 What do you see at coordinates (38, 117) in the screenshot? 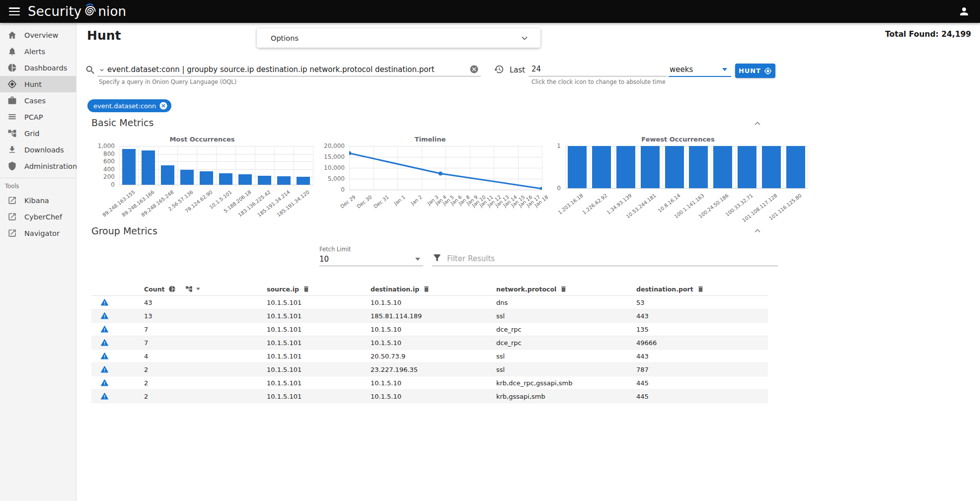
I see `sidebar-item-pcap: PCAP` at bounding box center [38, 117].